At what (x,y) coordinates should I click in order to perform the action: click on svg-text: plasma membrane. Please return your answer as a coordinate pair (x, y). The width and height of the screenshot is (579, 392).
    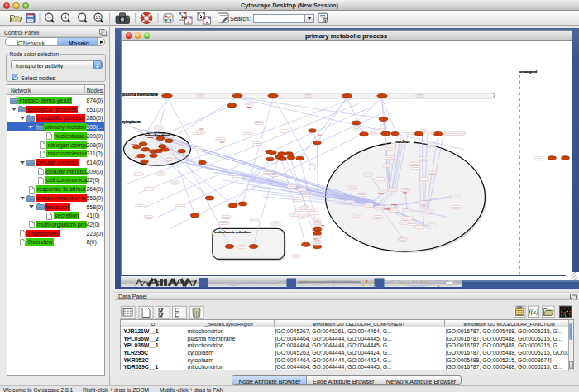
    Looking at the image, I should click on (140, 94).